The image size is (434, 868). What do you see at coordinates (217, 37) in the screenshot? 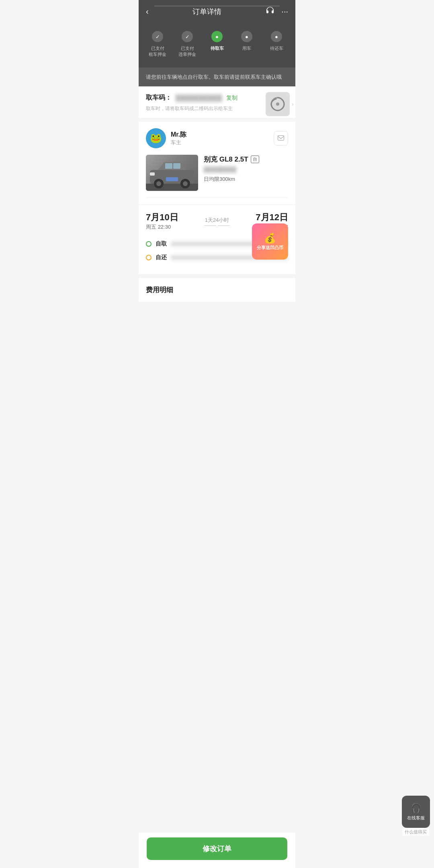
I see `step-circle-3: ●` at bounding box center [217, 37].